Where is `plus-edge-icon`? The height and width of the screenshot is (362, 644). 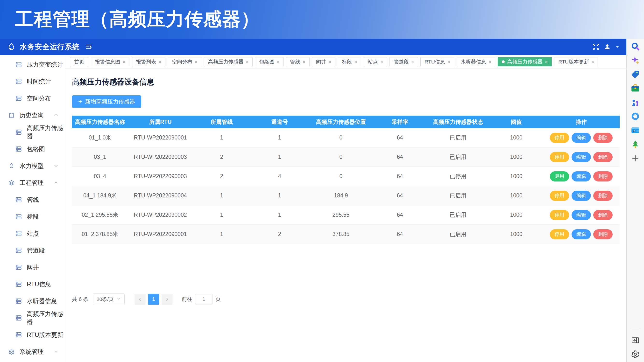 plus-edge-icon is located at coordinates (635, 158).